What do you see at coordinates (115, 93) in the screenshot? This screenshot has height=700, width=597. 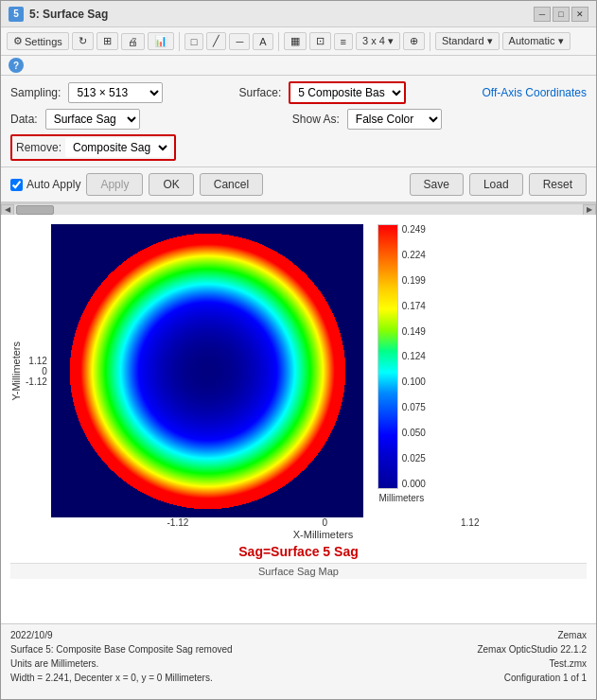 I see `sampling-select: 513 × 513` at bounding box center [115, 93].